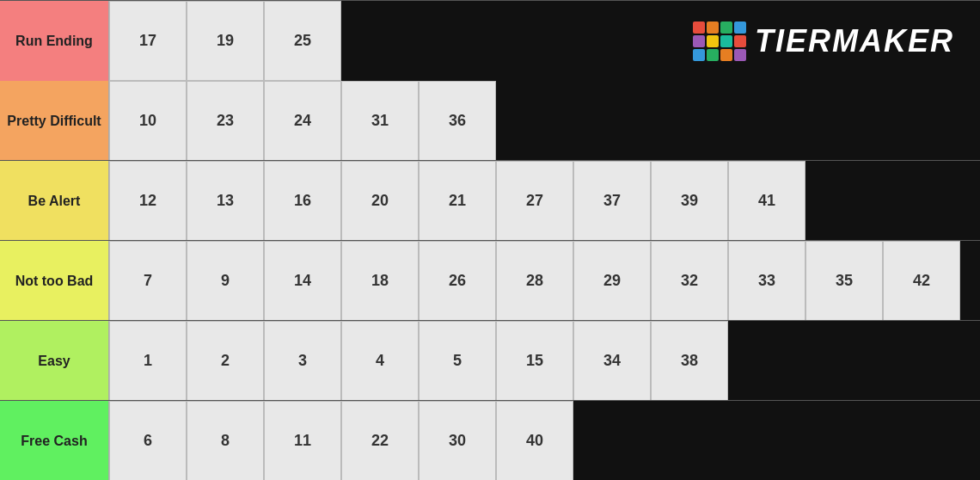 This screenshot has width=980, height=480. I want to click on tier-label-not-too-bad: Not too Bad, so click(55, 280).